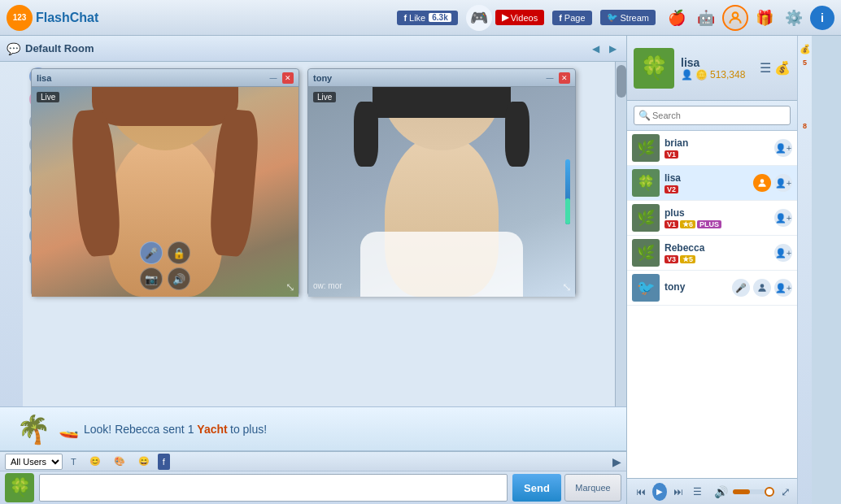 The image size is (841, 504). What do you see at coordinates (290, 287) in the screenshot?
I see `lisa-resize-handle: ⤡` at bounding box center [290, 287].